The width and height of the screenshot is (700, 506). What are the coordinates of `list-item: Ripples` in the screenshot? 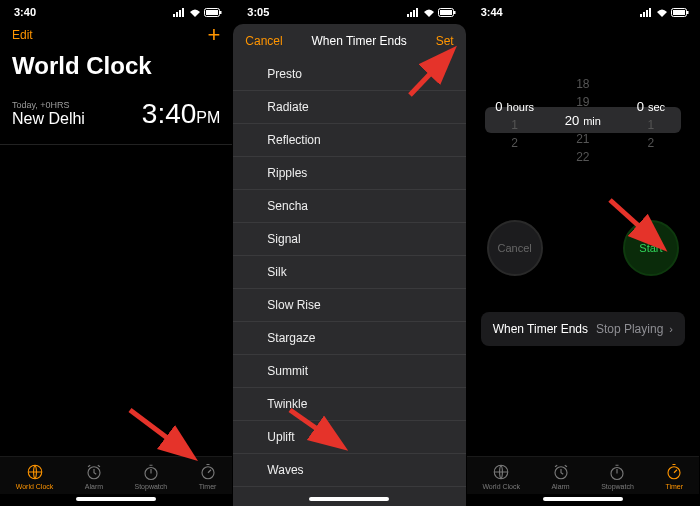 It's located at (349, 174).